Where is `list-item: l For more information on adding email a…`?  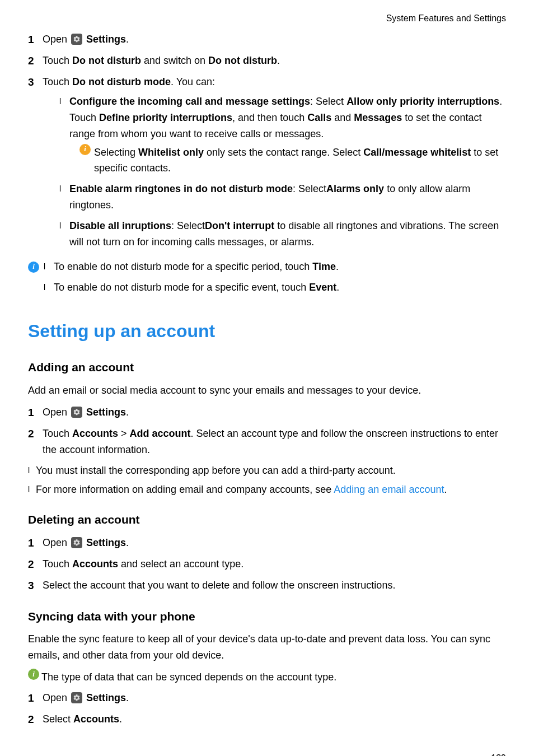
list-item: l For more information on adding email a… is located at coordinates (267, 489).